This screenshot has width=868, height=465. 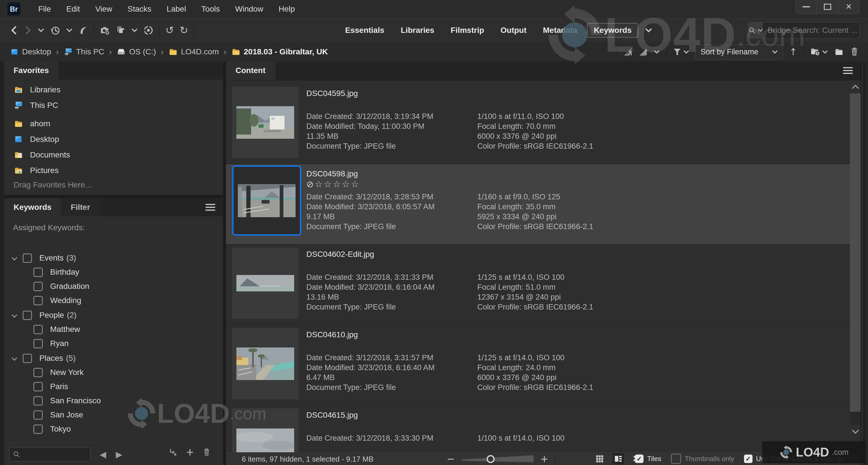 I want to click on favorites-item-pictures: Pictures, so click(x=114, y=170).